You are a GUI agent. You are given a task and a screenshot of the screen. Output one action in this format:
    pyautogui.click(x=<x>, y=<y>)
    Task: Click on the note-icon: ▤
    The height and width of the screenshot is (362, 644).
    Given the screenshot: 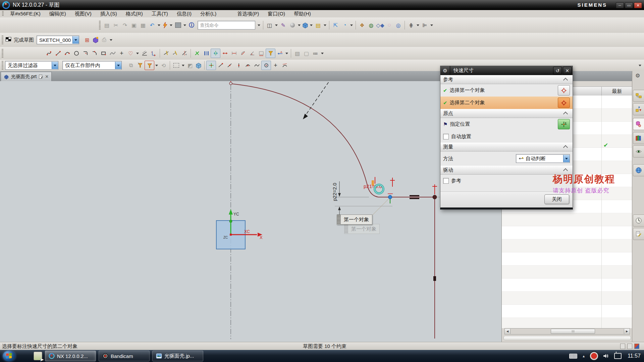 What is the action you would take?
    pyautogui.click(x=318, y=25)
    